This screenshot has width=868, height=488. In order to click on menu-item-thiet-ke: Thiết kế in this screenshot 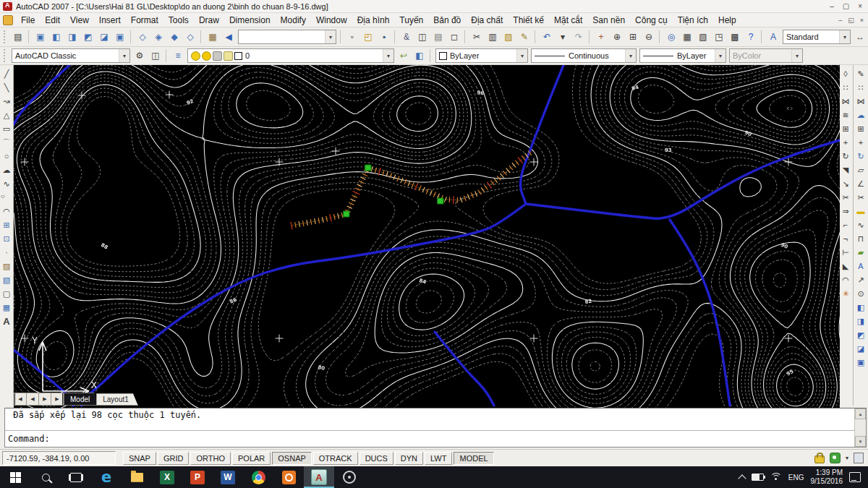, I will do `click(528, 20)`.